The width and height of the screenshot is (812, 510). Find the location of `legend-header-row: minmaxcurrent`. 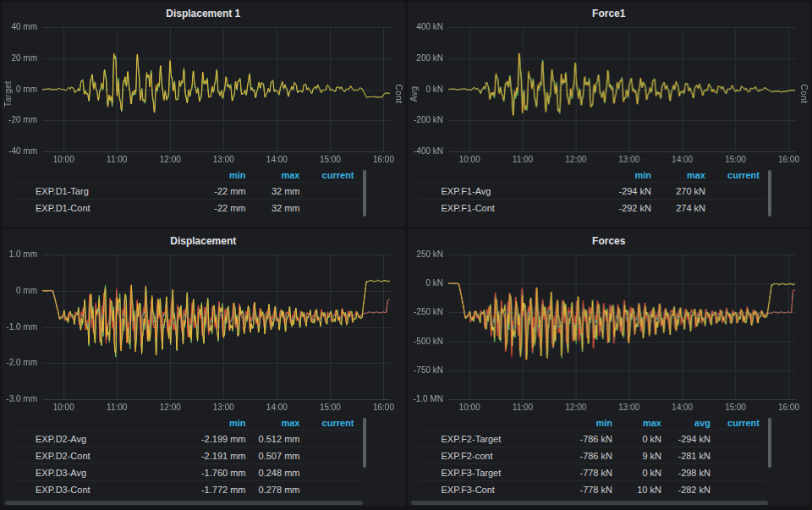

legend-header-row: minmaxcurrent is located at coordinates (592, 175).